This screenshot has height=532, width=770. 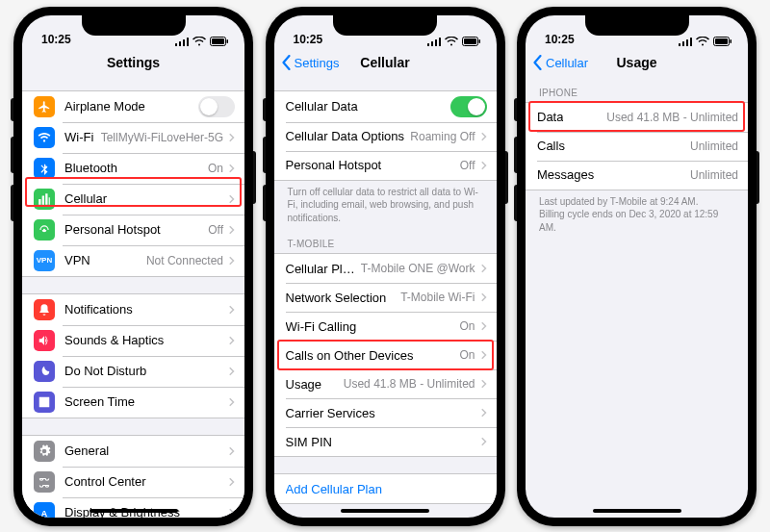 What do you see at coordinates (685, 41) in the screenshot?
I see `signal-icon` at bounding box center [685, 41].